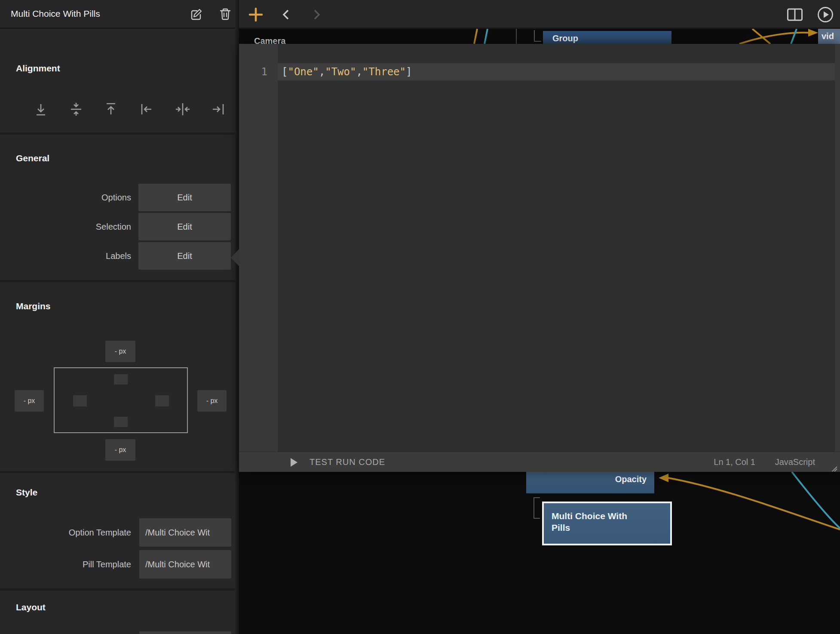 Image resolution: width=840 pixels, height=634 pixels. What do you see at coordinates (76, 109) in the screenshot?
I see `align-vertical-center-icon` at bounding box center [76, 109].